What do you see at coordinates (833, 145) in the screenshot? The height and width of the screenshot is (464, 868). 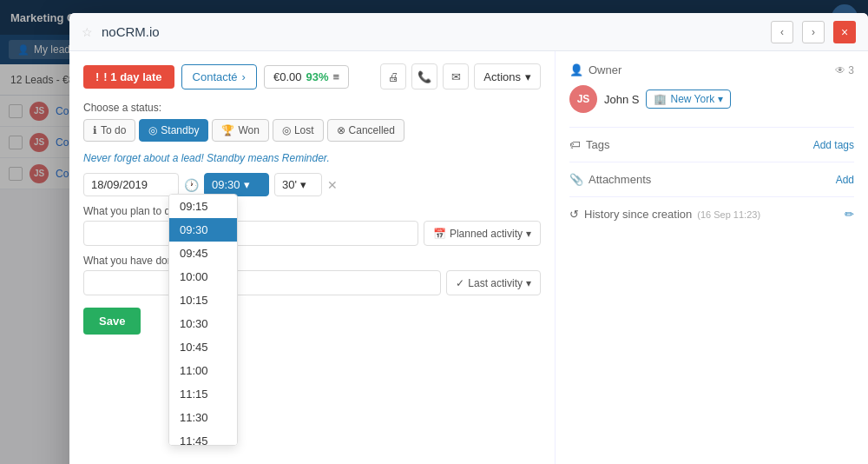 I see `add-tags-link: Add tags` at bounding box center [833, 145].